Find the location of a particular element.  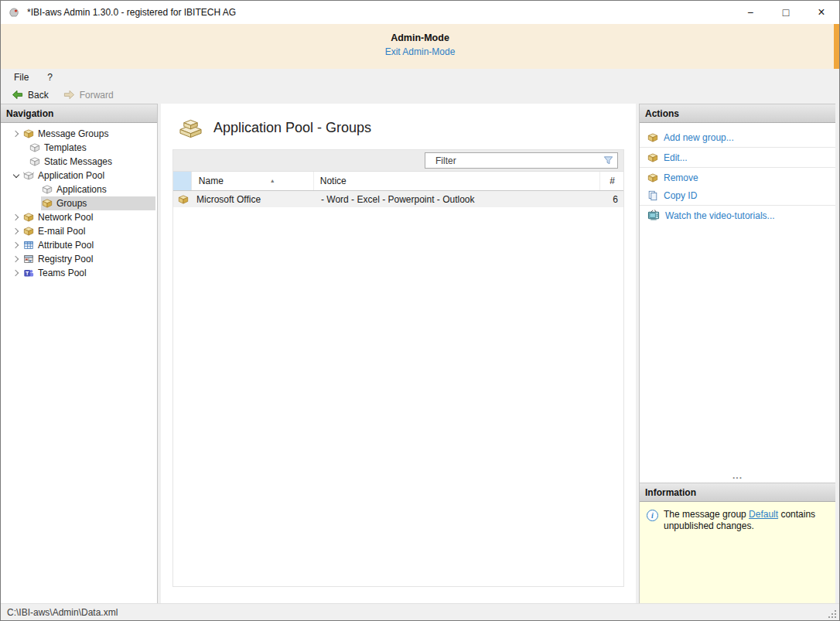

cell-notice: - Word - Excel - Powerpoint - Outlook is located at coordinates (459, 200).